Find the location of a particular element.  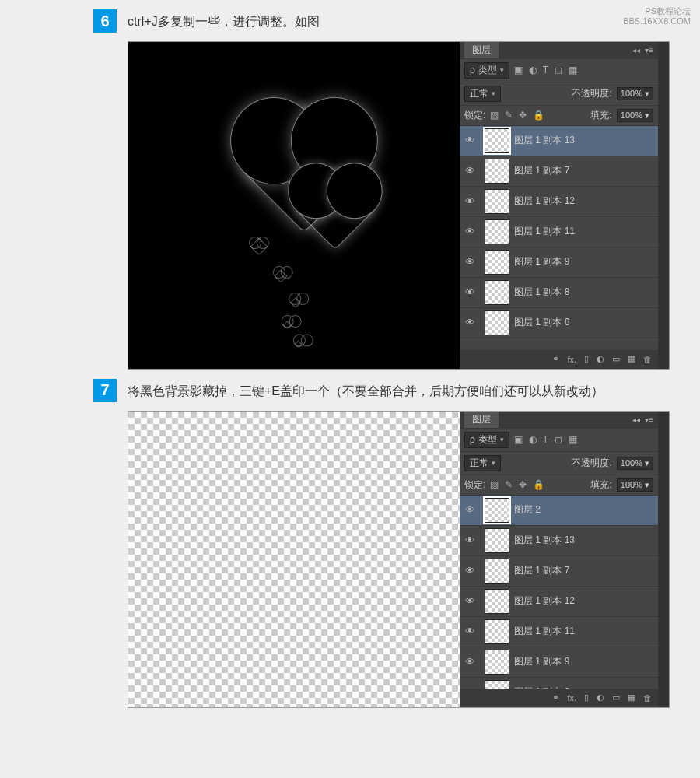

opacity-label: 不透明度: is located at coordinates (591, 464).